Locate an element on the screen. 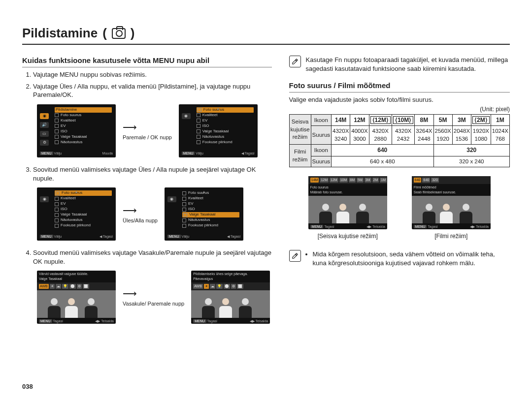 The height and width of the screenshot is (401, 532). movie-size-cell: 320 x 240 is located at coordinates (471, 161).